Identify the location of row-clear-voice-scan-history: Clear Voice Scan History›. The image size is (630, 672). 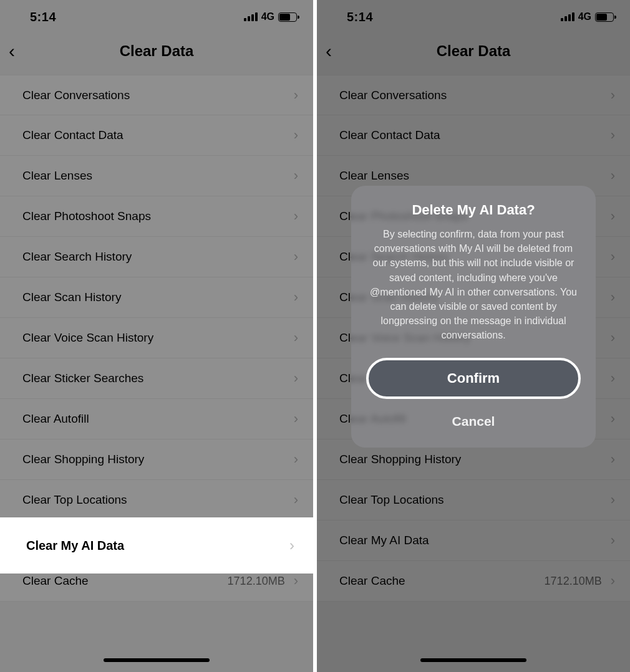
(157, 338).